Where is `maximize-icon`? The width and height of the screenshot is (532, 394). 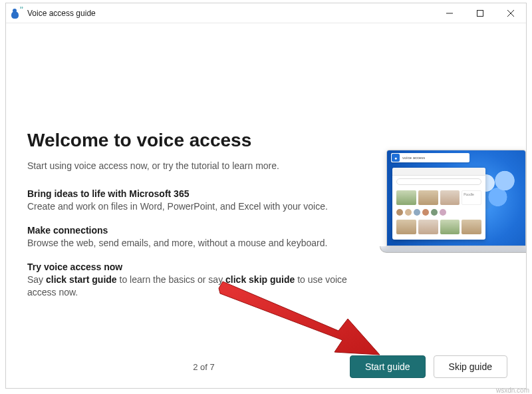
maximize-icon is located at coordinates (480, 13).